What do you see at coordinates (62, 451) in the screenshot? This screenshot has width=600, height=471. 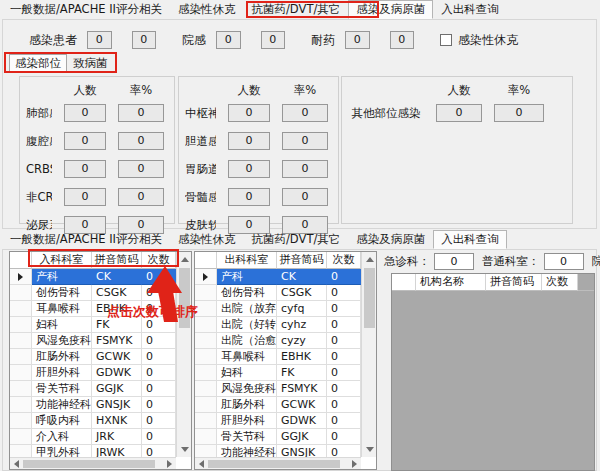 I see `table-cell: 甲乳外科` at bounding box center [62, 451].